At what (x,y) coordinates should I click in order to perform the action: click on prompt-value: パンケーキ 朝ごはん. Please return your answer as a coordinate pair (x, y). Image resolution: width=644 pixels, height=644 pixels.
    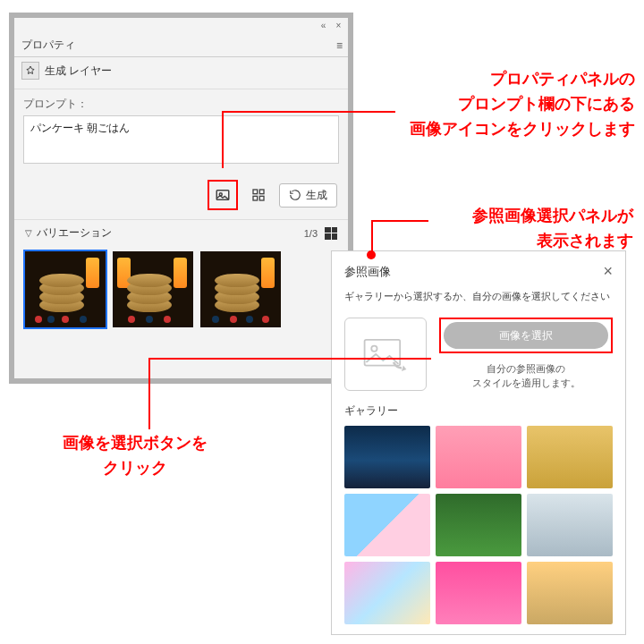
    Looking at the image, I should click on (80, 128).